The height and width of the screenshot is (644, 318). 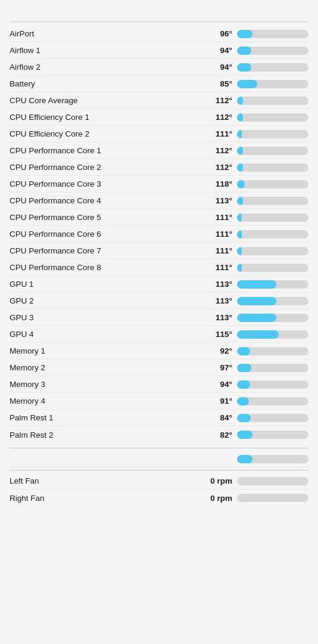 What do you see at coordinates (159, 448) in the screenshot?
I see `divider-ssd` at bounding box center [159, 448].